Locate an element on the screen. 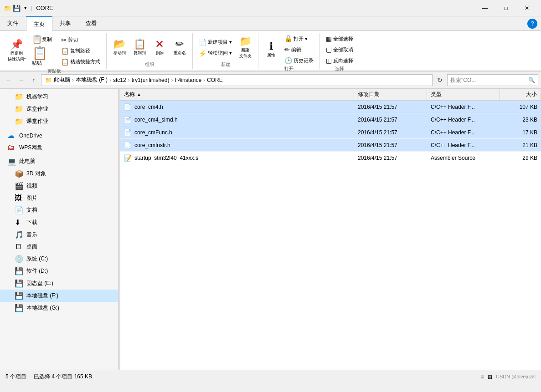 Image resolution: width=541 pixels, height=392 pixels. easy-access-icon: ⚡ is located at coordinates (202, 53).